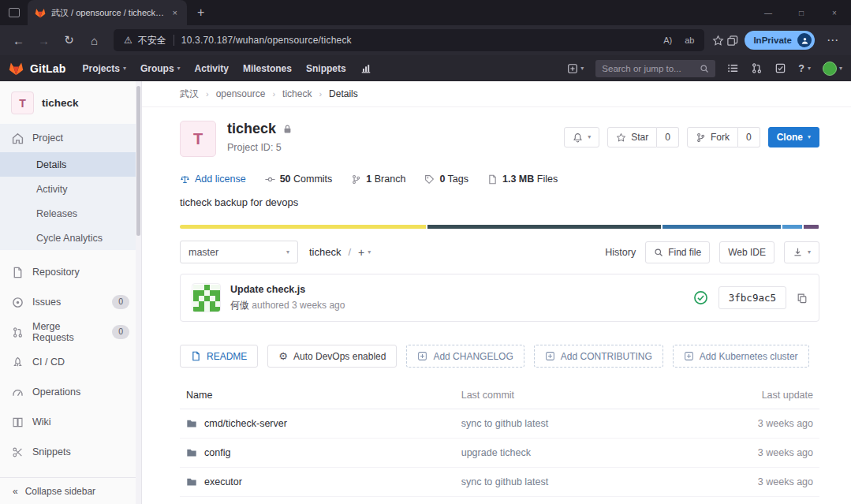  Describe the element at coordinates (667, 40) in the screenshot. I see `read-aloud-icon: A)` at that location.